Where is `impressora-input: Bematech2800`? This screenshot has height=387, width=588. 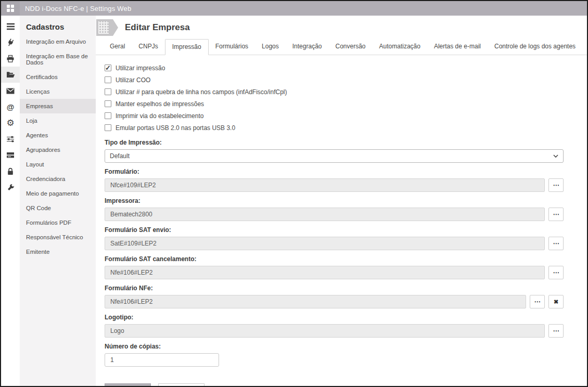 impressora-input: Bematech2800 is located at coordinates (325, 214).